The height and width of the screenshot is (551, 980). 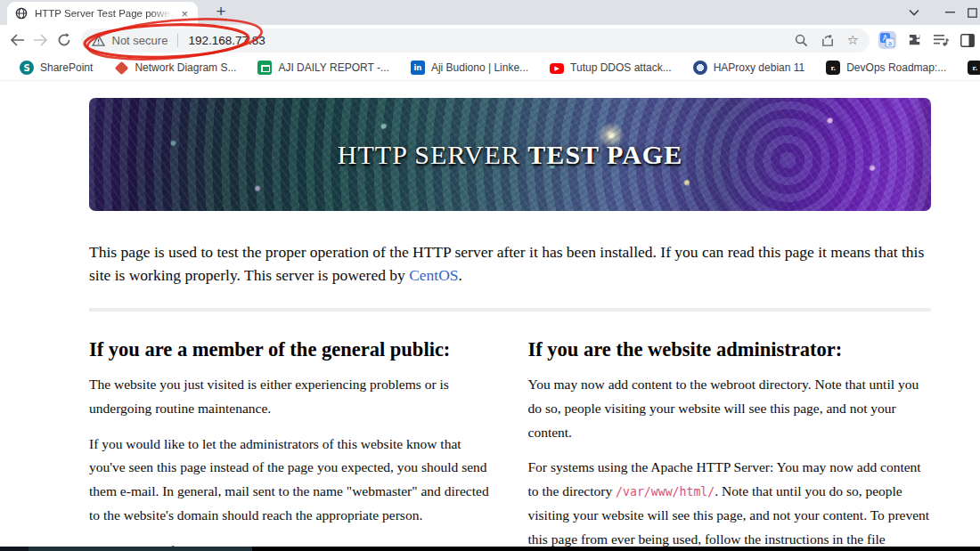 I want to click on share-icon, so click(x=828, y=41).